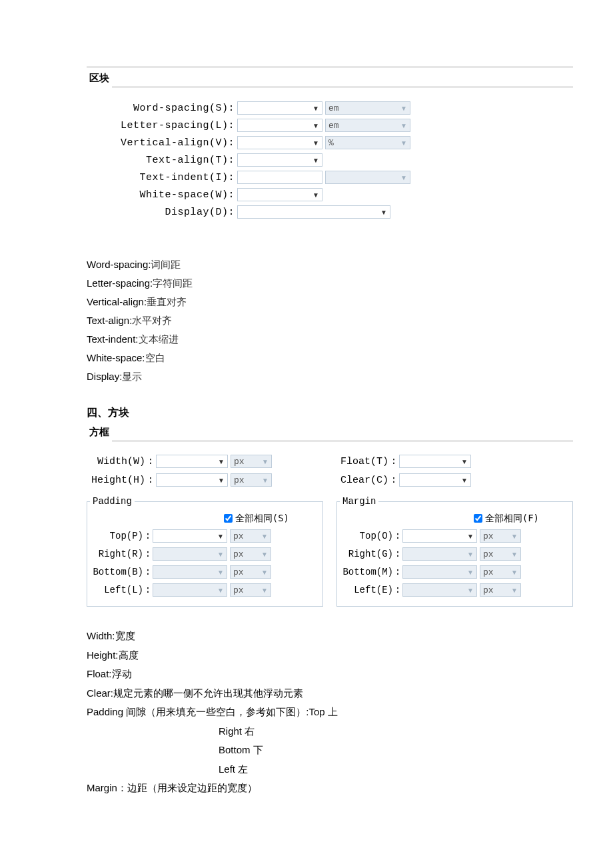 The height and width of the screenshot is (868, 613). What do you see at coordinates (330, 161) in the screenshot?
I see `block-dialog: Word-spacing(S): ▼ em▼ Letter-spacing(L)…` at bounding box center [330, 161].